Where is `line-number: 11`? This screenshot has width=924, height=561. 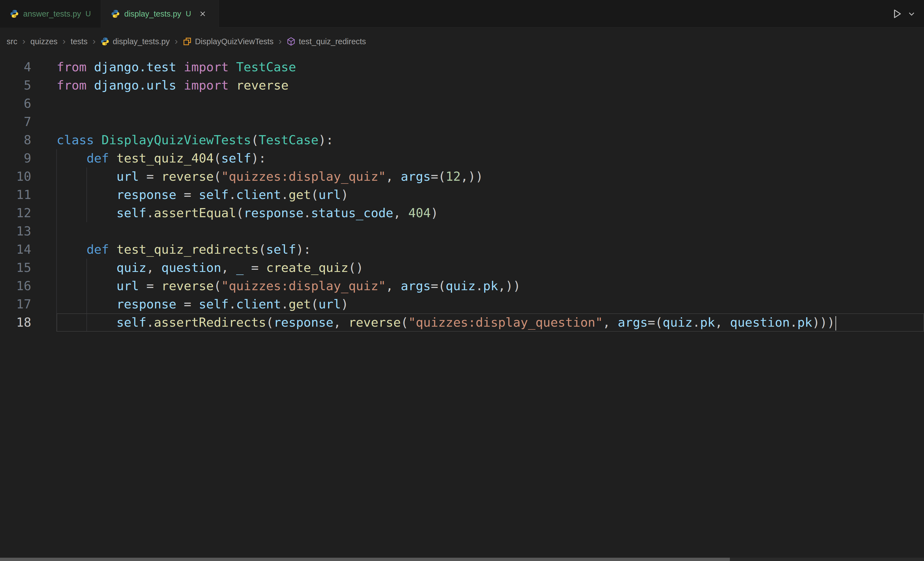
line-number: 11 is located at coordinates (16, 195).